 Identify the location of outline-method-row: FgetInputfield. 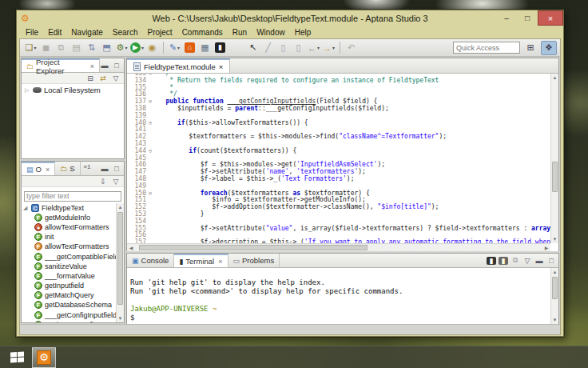
(73, 286).